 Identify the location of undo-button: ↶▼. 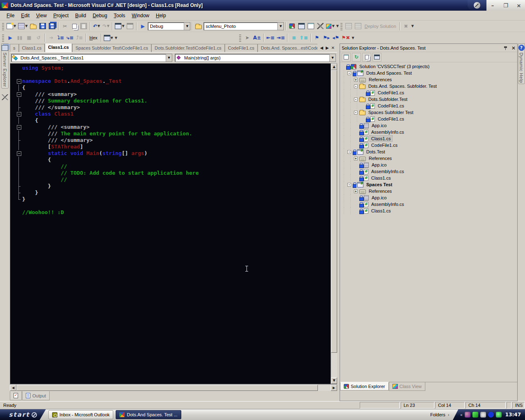
(96, 26).